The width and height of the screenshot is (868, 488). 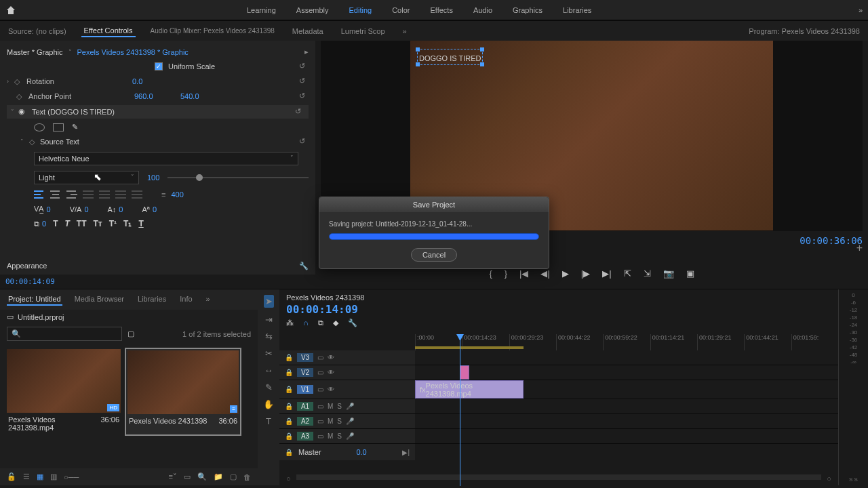 What do you see at coordinates (269, 404) in the screenshot?
I see `hand-tool-icon: ✋` at bounding box center [269, 404].